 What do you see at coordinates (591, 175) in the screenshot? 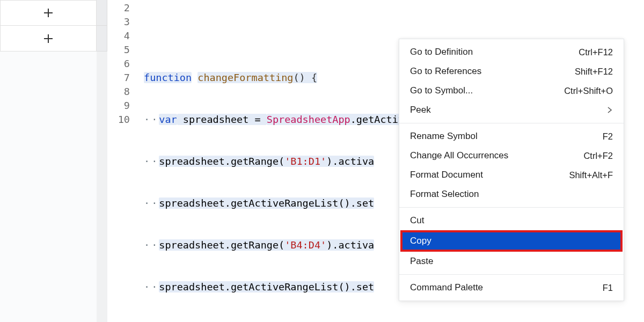
I see `menu-item-shortcut: Shift+Alt+F` at bounding box center [591, 175].